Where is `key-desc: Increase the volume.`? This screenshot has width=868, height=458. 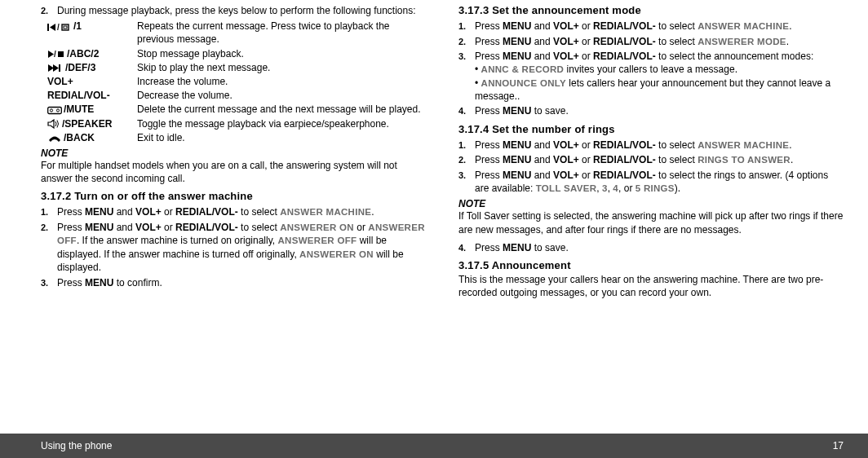
key-desc: Increase the volume. is located at coordinates (281, 81).